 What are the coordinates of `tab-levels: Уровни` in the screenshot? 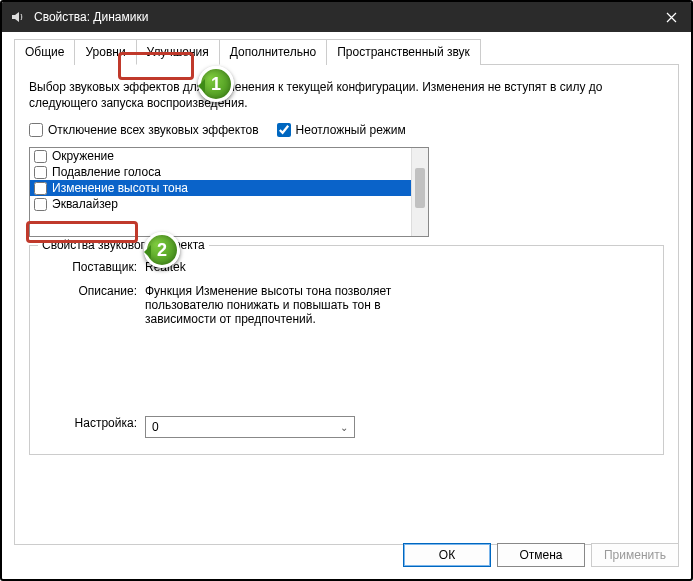 It's located at (105, 52).